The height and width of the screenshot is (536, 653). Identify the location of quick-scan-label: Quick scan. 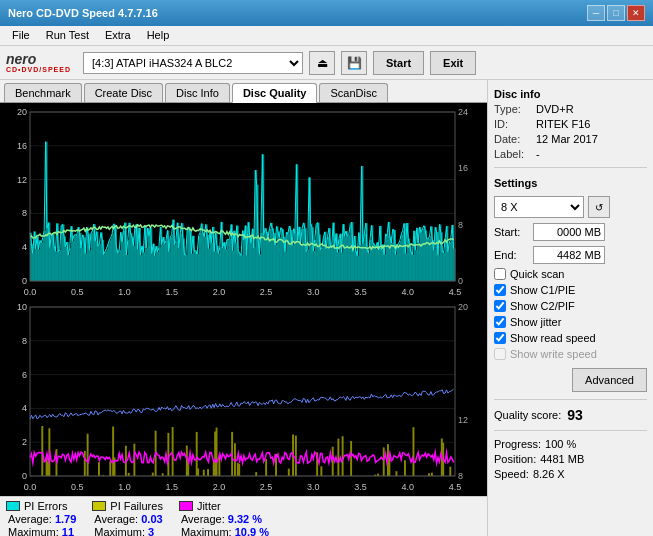
(537, 274).